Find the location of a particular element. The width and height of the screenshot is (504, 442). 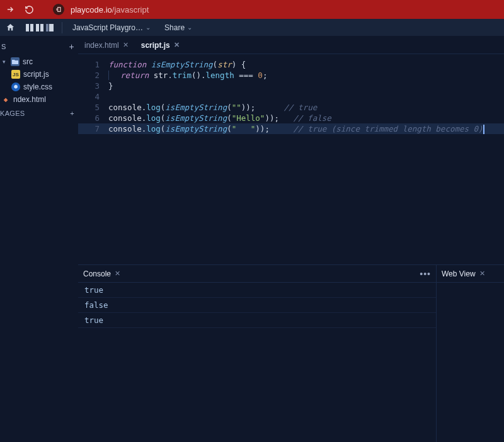

line-number: 5 is located at coordinates (93, 107).